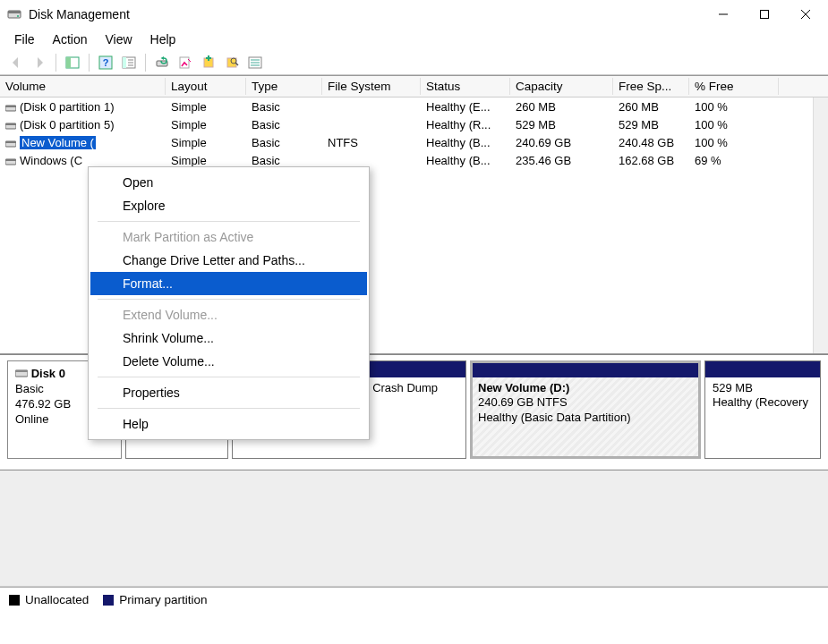  What do you see at coordinates (185, 63) in the screenshot?
I see `rescan-button` at bounding box center [185, 63].